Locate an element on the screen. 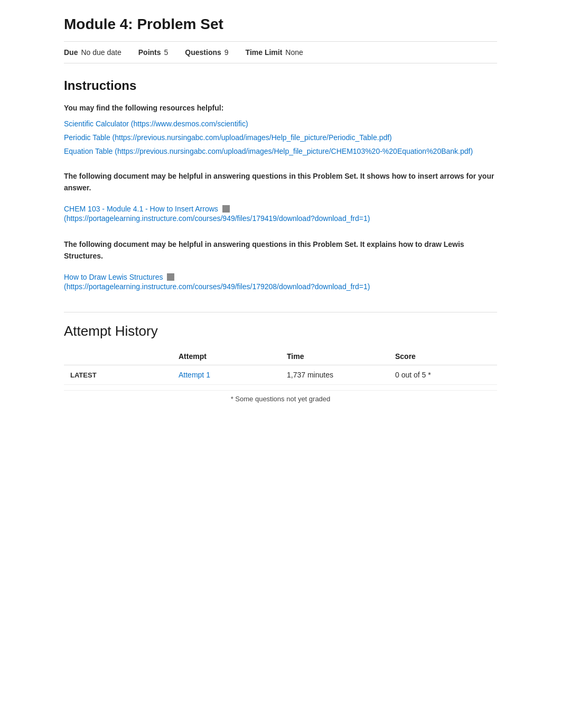  periodic-table-link: Periodic Table (https://previous.nursing… is located at coordinates (280, 137).